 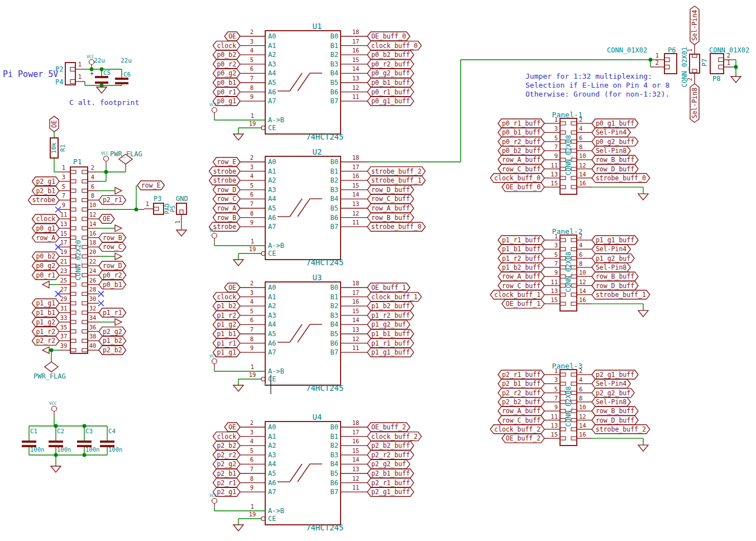 What do you see at coordinates (88, 441) in the screenshot?
I see `capacitor-C3: C3100n` at bounding box center [88, 441].